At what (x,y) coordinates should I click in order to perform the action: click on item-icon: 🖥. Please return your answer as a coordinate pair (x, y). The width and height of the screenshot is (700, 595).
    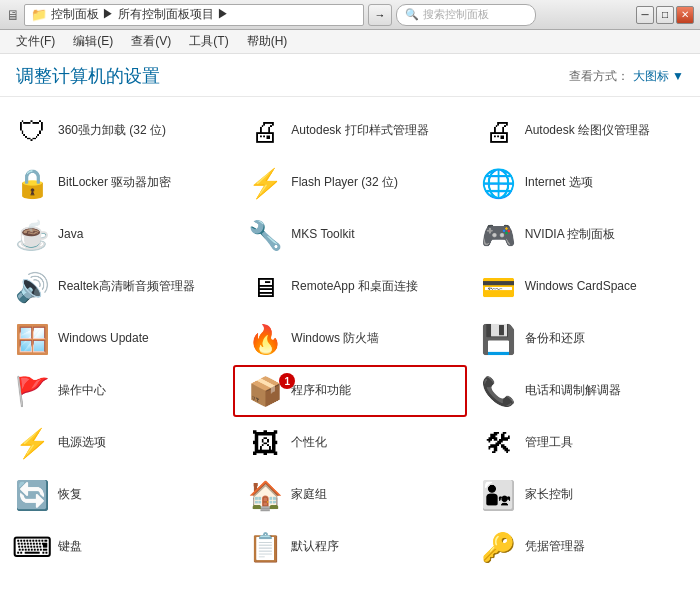
    Looking at the image, I should click on (265, 287).